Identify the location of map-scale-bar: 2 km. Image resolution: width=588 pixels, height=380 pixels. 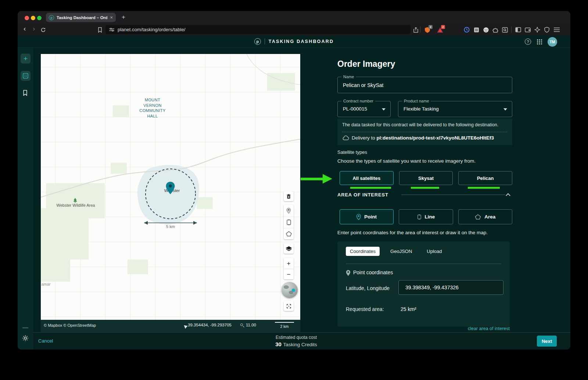
(284, 326).